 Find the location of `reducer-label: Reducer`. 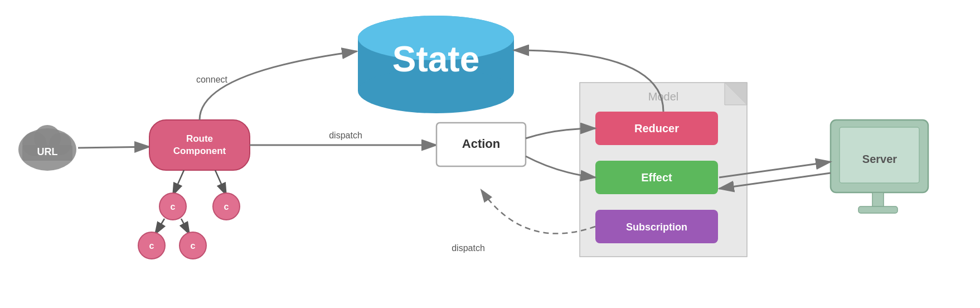

reducer-label: Reducer is located at coordinates (657, 128).